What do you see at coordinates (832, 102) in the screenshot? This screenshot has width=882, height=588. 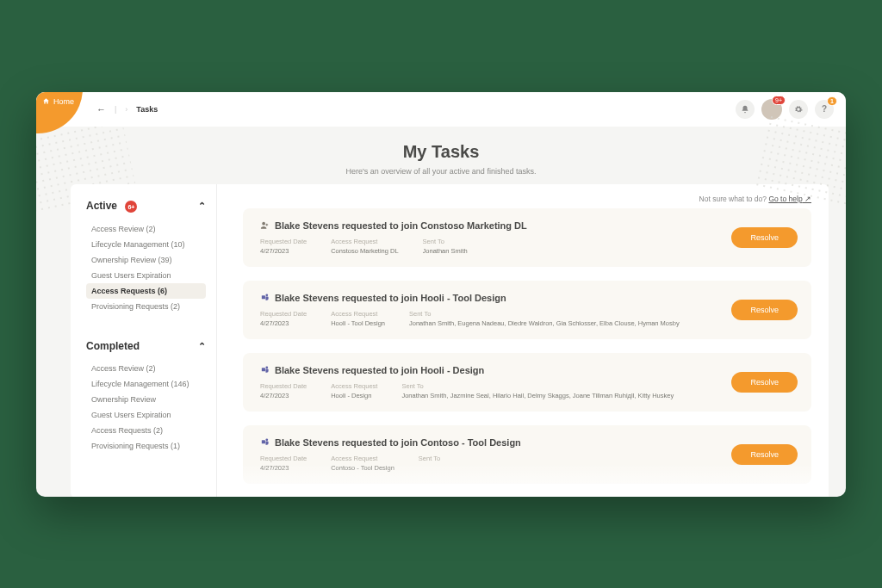 I see `help-badge: 1` at bounding box center [832, 102].